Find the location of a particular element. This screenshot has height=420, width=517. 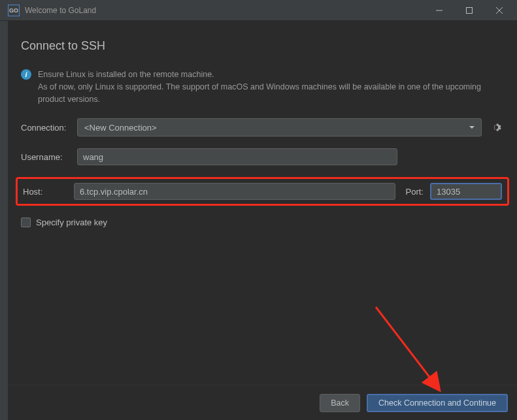

specify-key-row: Specify private key is located at coordinates (263, 222).